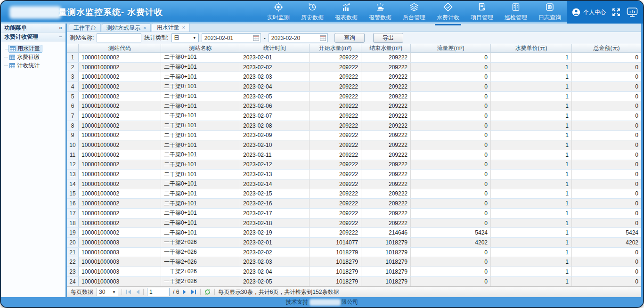 Image resolution: width=644 pixels, height=308 pixels. Describe the element at coordinates (275, 252) in the screenshot. I see `cell-stat-time: 2023-02-02` at that location.